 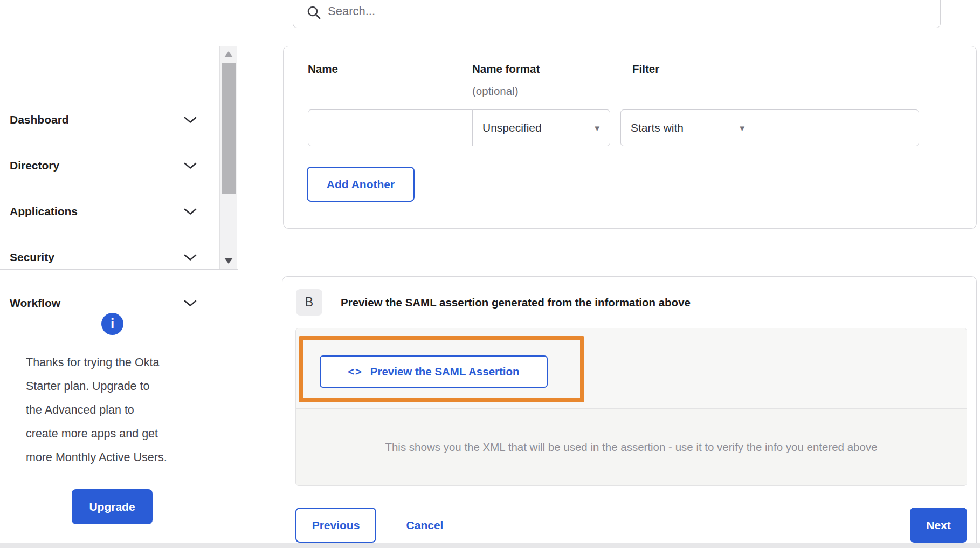 What do you see at coordinates (688, 128) in the screenshot?
I see `filter-type-select: Starts with ▼` at bounding box center [688, 128].